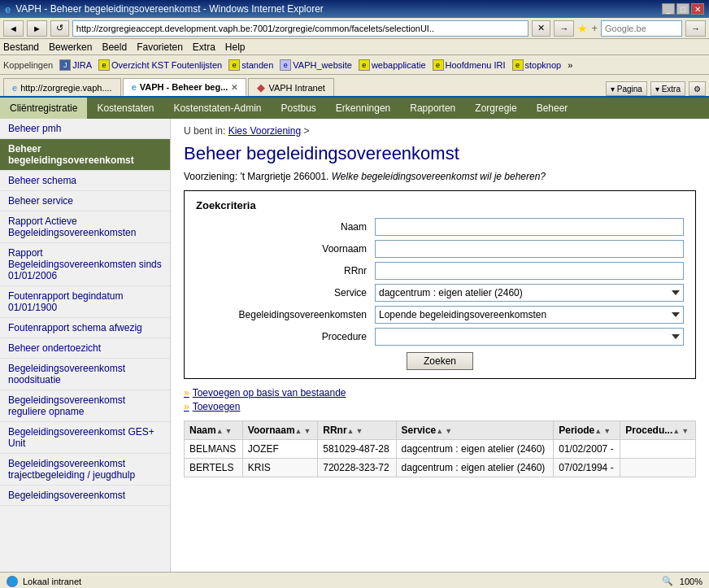 This screenshot has width=709, height=588. What do you see at coordinates (433, 108) in the screenshot?
I see `nav-rapporten: Rapporten` at bounding box center [433, 108].